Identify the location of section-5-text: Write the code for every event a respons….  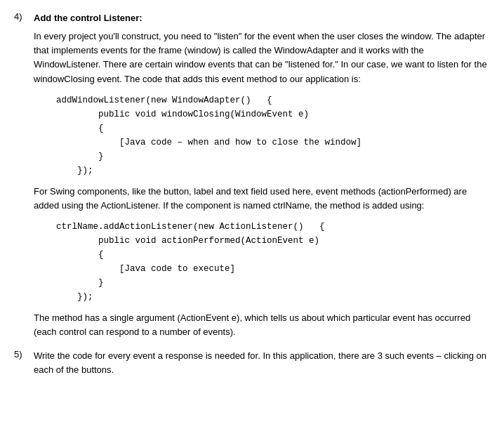
(262, 363).